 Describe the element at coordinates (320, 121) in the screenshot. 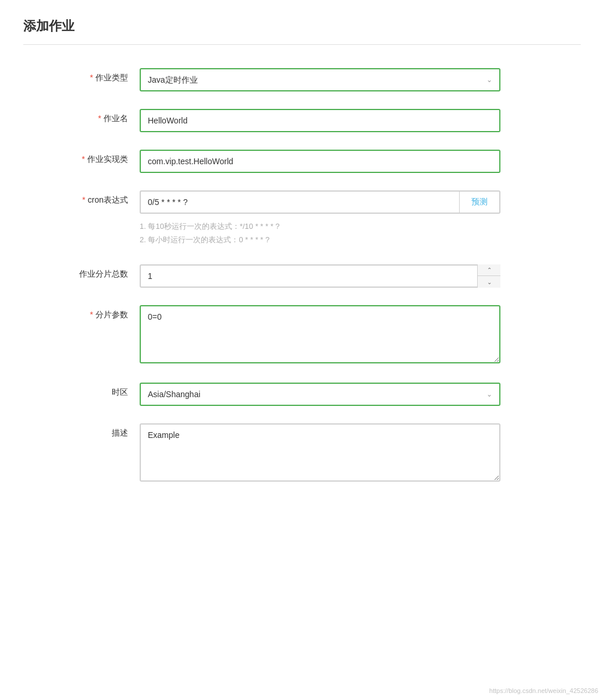

I see `job-name-control` at that location.